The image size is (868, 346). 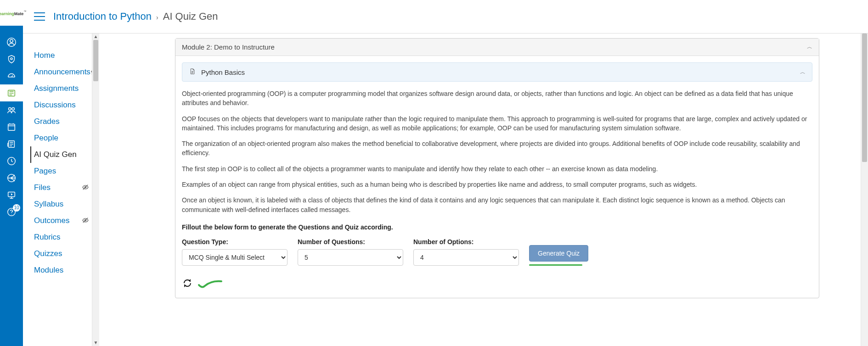 I want to click on refresh-icon, so click(x=187, y=285).